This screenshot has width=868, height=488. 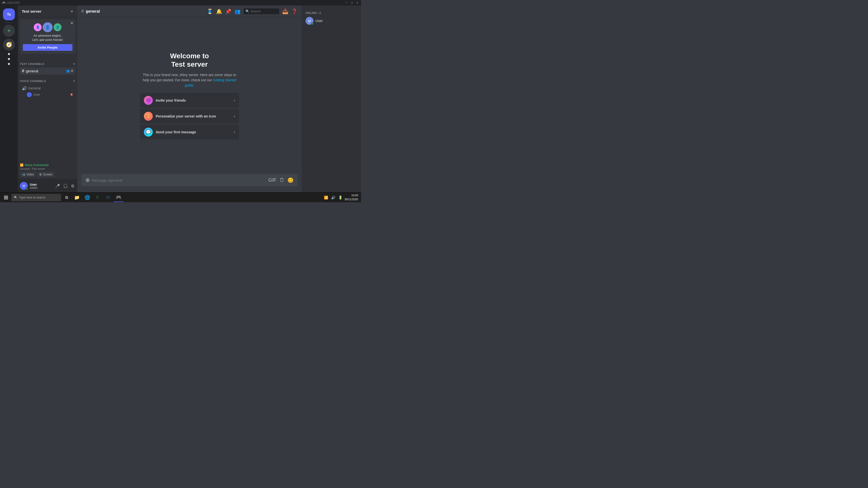 I want to click on voice-connected-status: 📶 Voice Connected, so click(x=48, y=165).